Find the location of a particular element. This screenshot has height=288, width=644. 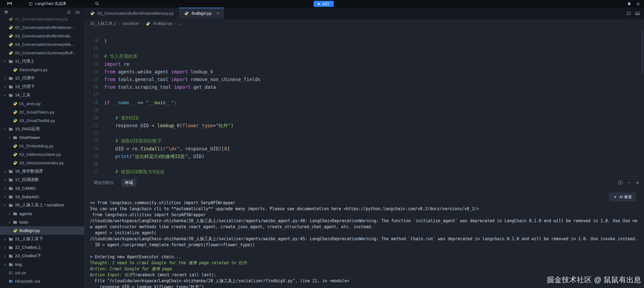

new-file-icon is located at coordinates (69, 12).